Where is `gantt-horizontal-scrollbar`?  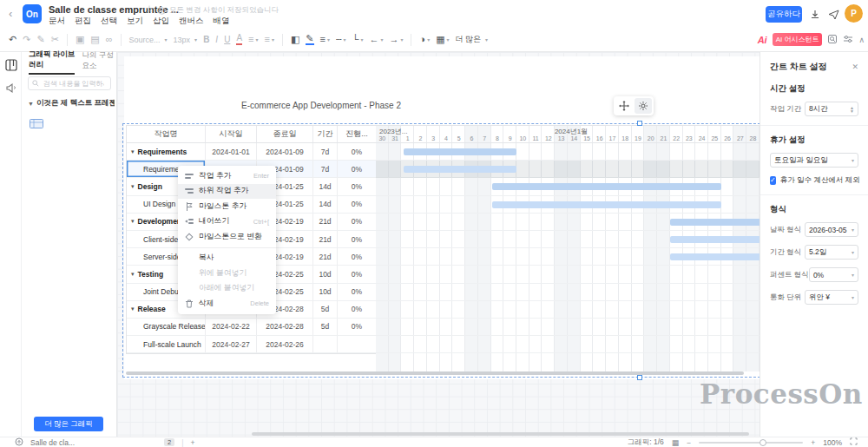 gantt-horizontal-scrollbar is located at coordinates (435, 373).